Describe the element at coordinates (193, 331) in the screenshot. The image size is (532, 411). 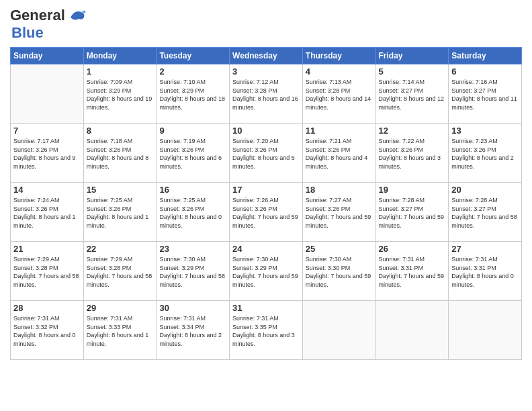
I see `day-details: Sunrise: 7:31 AMSunset: 3:34 PMDaylight:…` at that location.